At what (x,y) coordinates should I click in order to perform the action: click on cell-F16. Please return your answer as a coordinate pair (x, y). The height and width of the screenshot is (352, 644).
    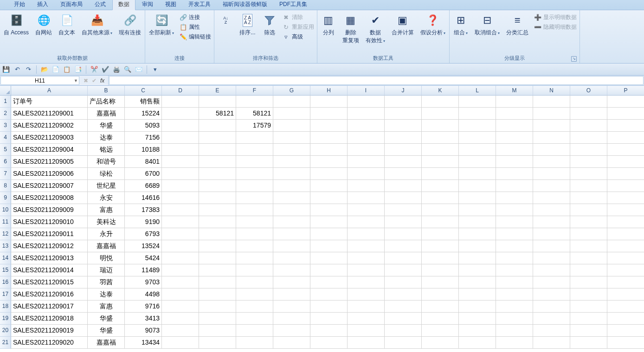
    Looking at the image, I should click on (255, 282).